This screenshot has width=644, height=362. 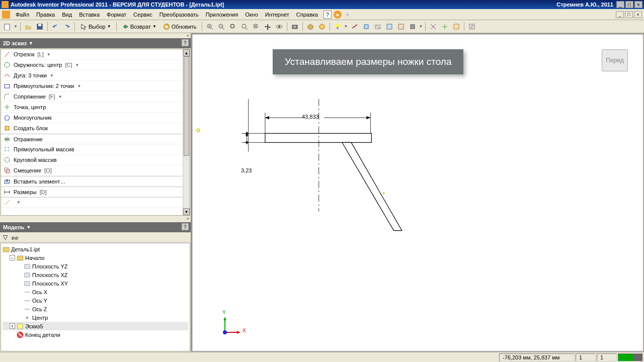 What do you see at coordinates (96, 301) in the screenshot?
I see `tree-axis: Ось Y` at bounding box center [96, 301].